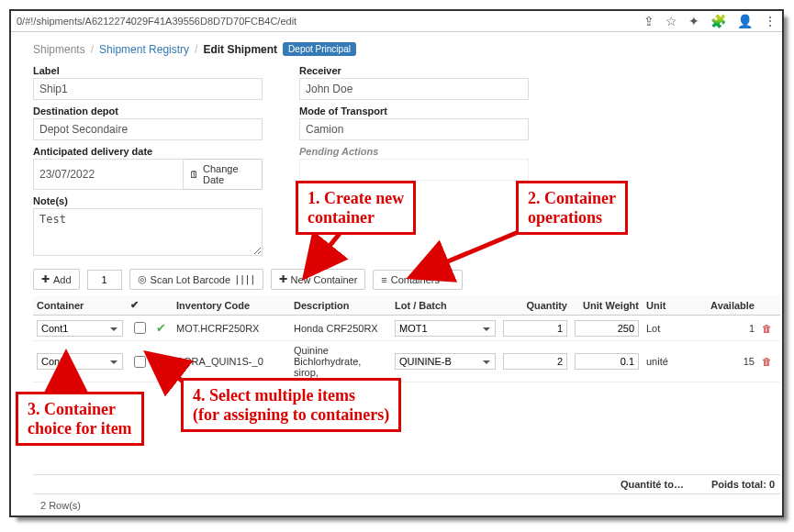  I want to click on field-pending: Pending Actions, so click(414, 168).